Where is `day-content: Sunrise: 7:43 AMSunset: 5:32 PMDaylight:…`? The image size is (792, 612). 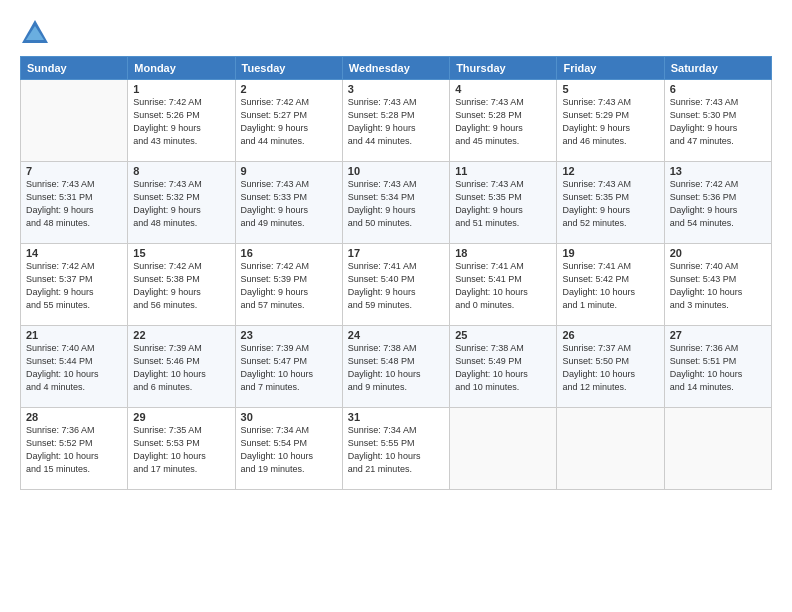
day-content: Sunrise: 7:43 AMSunset: 5:32 PMDaylight:… is located at coordinates (181, 204).